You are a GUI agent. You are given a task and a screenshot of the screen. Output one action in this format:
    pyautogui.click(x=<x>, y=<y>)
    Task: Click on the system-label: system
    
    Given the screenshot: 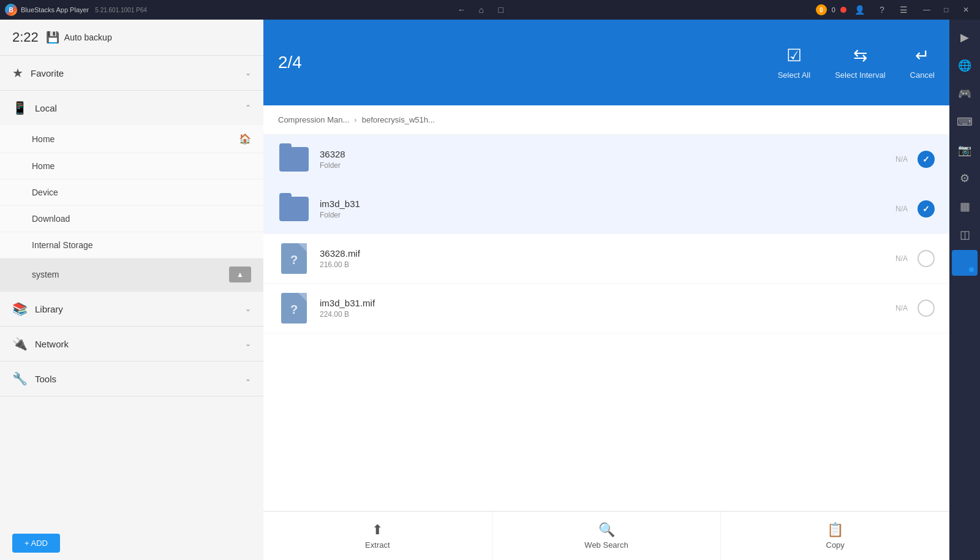 What is the action you would take?
    pyautogui.click(x=45, y=274)
    